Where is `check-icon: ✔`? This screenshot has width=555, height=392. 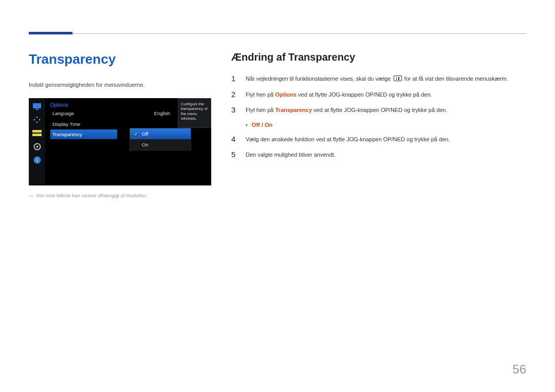
check-icon: ✔ is located at coordinates (137, 134).